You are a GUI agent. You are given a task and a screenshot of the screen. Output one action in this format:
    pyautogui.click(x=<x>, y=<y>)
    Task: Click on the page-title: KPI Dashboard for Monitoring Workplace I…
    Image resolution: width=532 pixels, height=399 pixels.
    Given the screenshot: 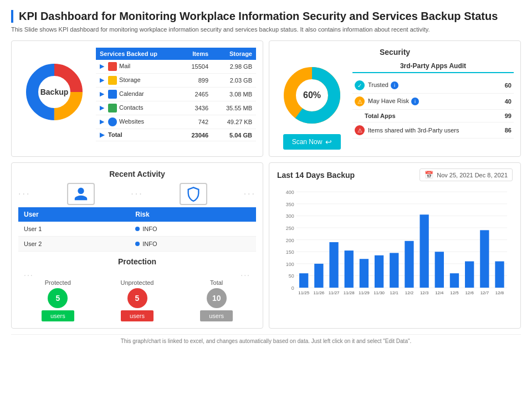 What is the action you would take?
    pyautogui.click(x=266, y=17)
    